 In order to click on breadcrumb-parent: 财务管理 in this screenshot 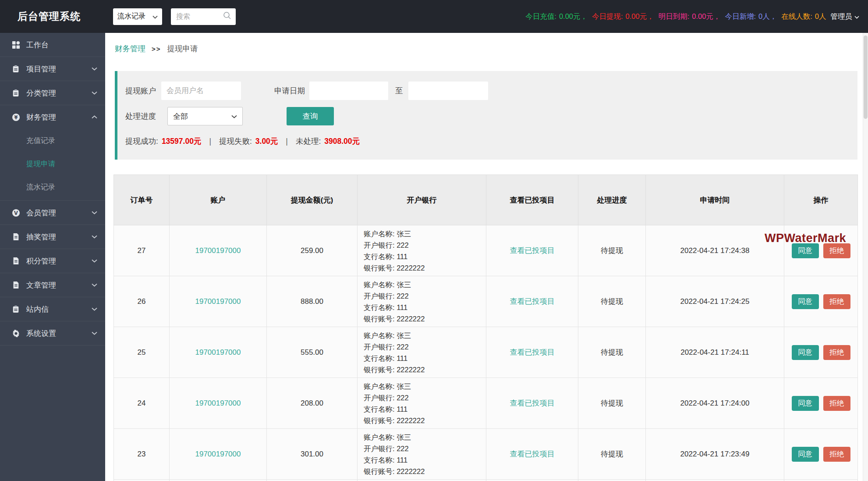, I will do `click(130, 49)`.